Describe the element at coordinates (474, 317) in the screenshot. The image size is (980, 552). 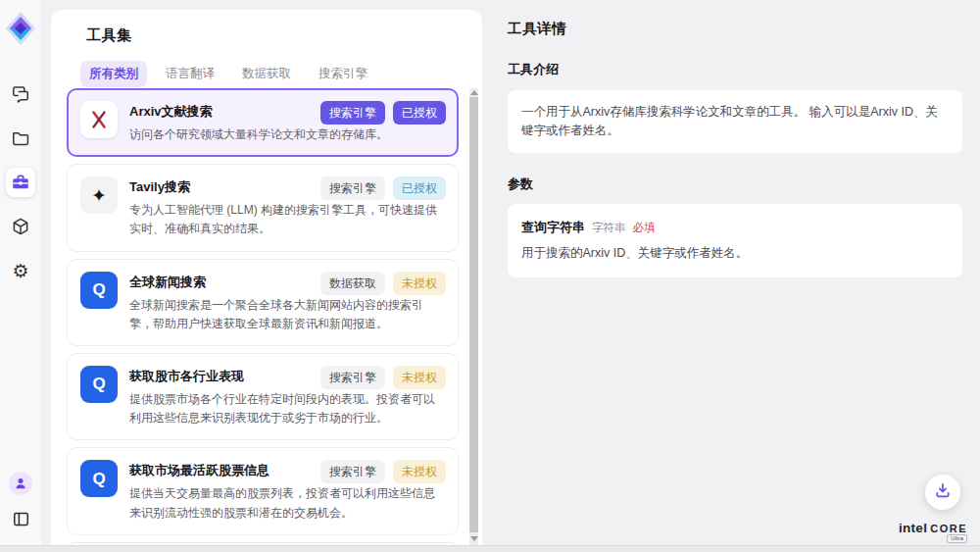
I see `list-scrollbar` at that location.